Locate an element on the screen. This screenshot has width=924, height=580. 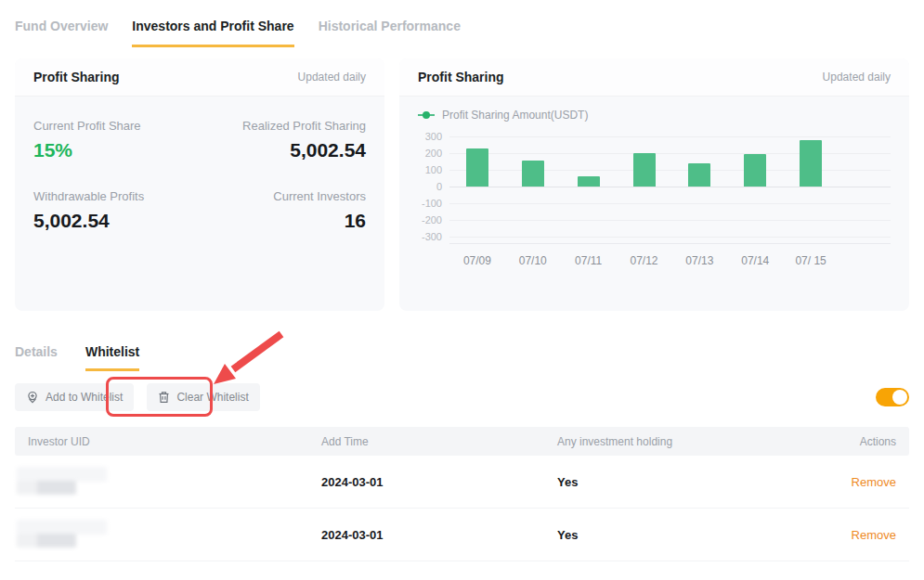
add-to-whitelist-button: Add to Whitelist is located at coordinates (74, 397).